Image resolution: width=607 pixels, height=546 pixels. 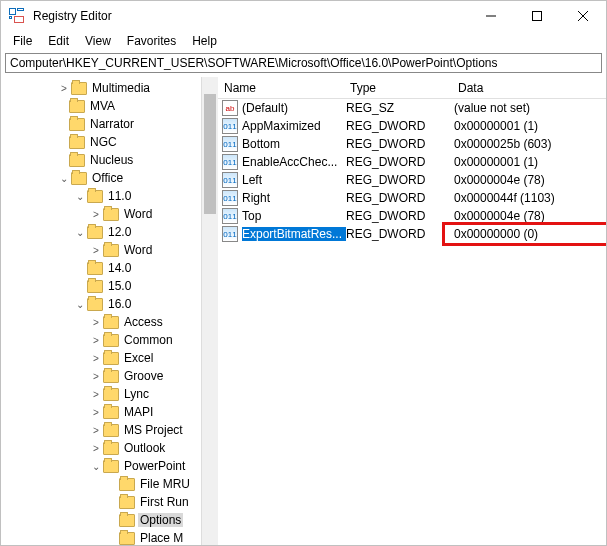 I want to click on value-row: 011LeftREG_DWORD0x0000004e (78), so click(x=412, y=180).